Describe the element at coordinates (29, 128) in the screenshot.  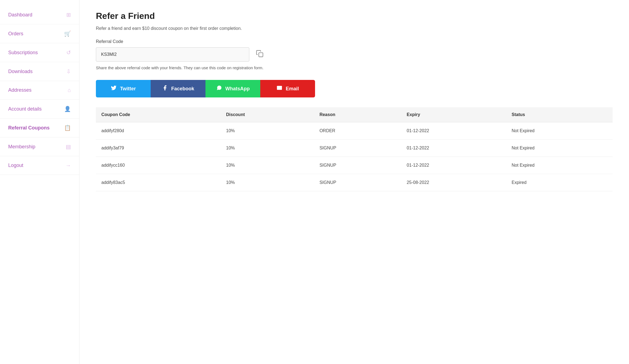
I see `sidebar-item-label-referral-coupons: Referral Coupons` at that location.